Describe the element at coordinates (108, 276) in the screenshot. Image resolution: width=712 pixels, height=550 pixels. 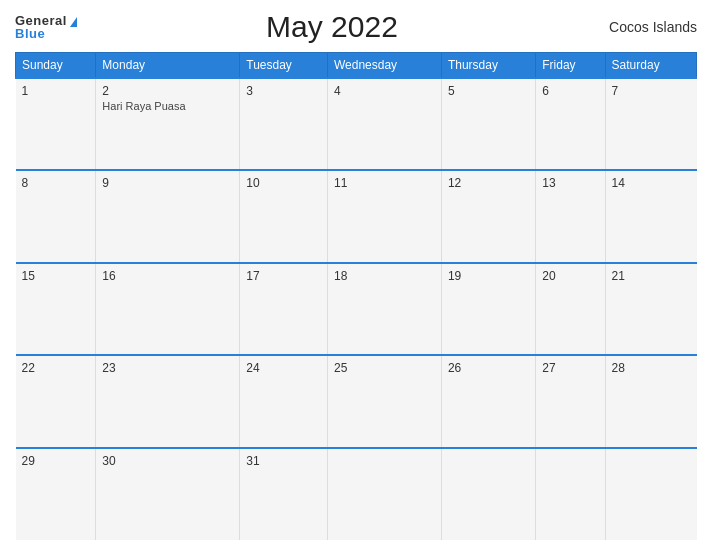
I see `day-number: 16` at that location.